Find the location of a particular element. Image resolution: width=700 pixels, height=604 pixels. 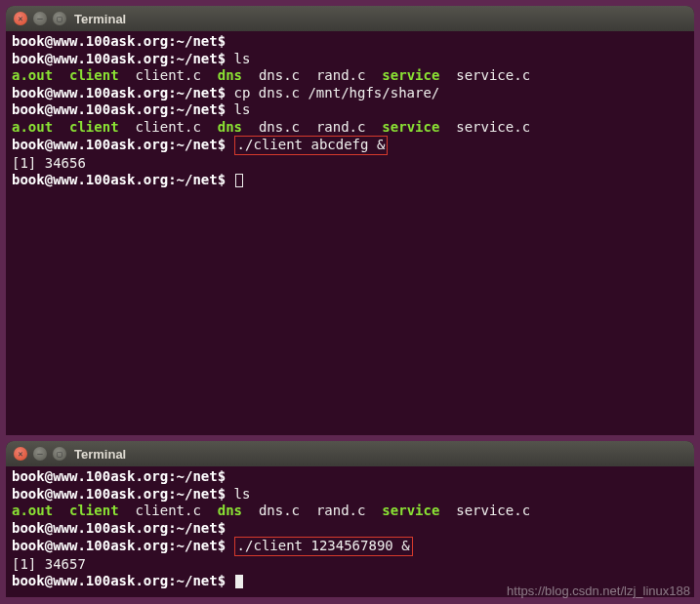

watermark-text: https://blog.csdn.net/lzj_linux188 is located at coordinates (598, 591).